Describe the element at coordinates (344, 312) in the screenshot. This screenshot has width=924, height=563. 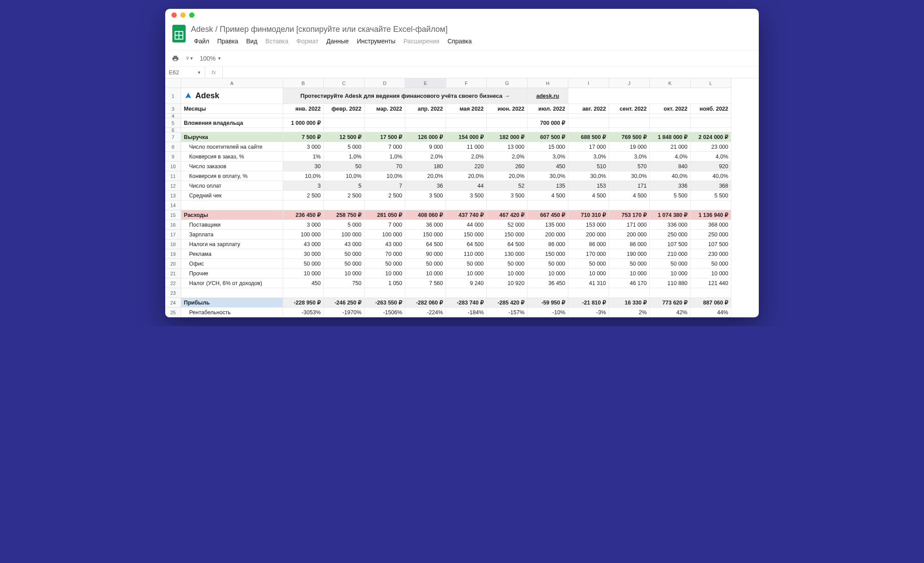
I see `cell: -1970%` at that location.